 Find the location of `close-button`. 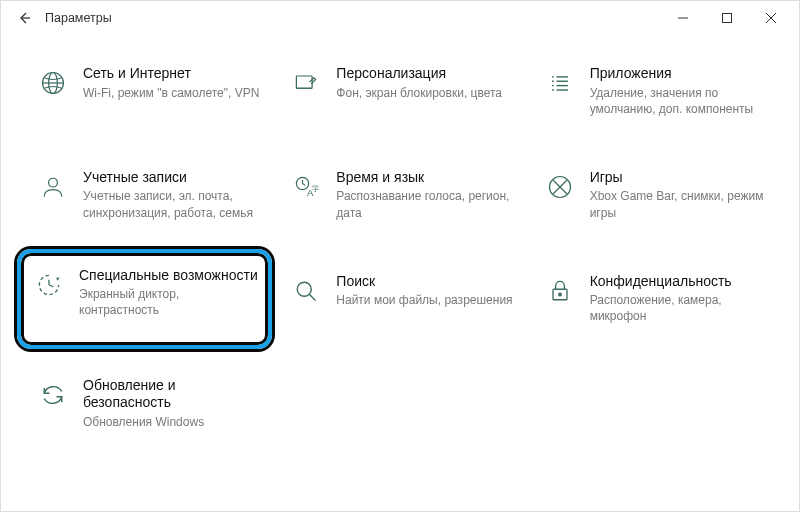

close-button is located at coordinates (771, 18).